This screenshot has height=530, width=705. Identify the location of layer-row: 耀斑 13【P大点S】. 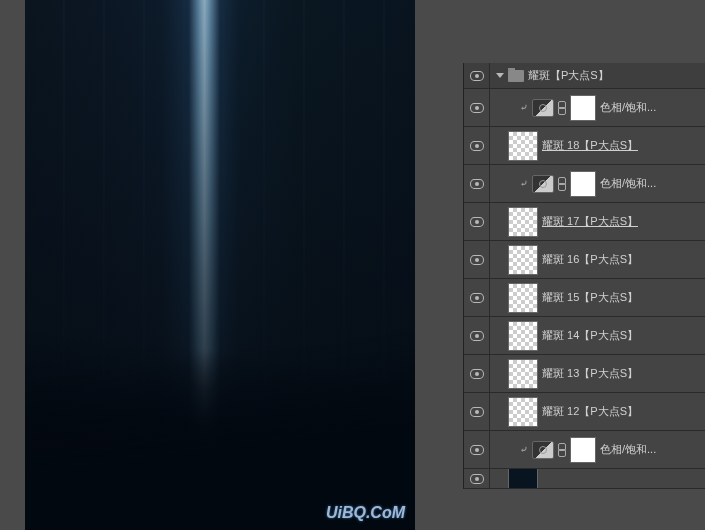
(584, 374).